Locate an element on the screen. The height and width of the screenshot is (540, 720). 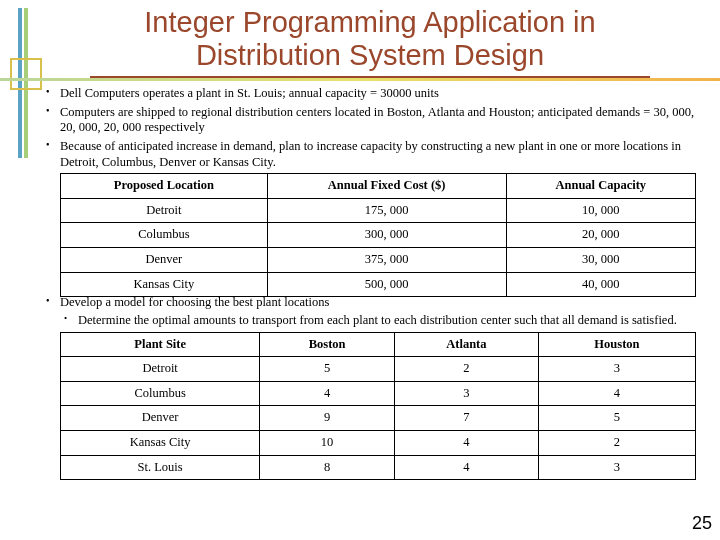
table-header: Boston is located at coordinates (328, 344).